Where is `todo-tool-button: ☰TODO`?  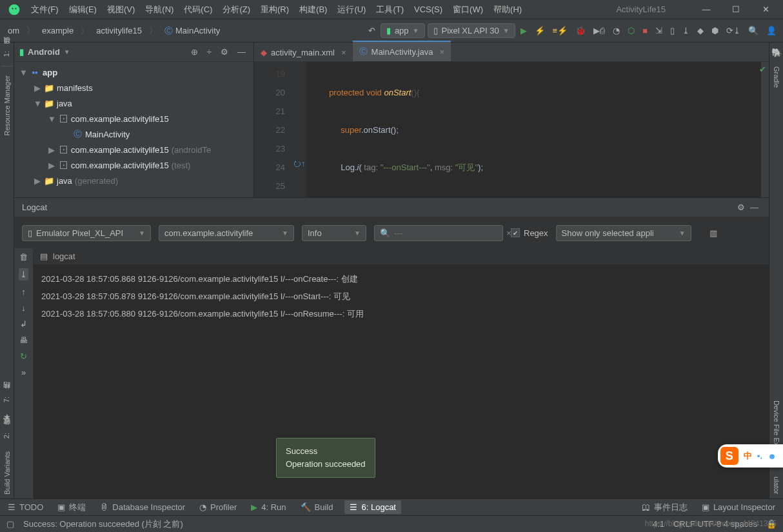 todo-tool-button: ☰TODO is located at coordinates (26, 507).